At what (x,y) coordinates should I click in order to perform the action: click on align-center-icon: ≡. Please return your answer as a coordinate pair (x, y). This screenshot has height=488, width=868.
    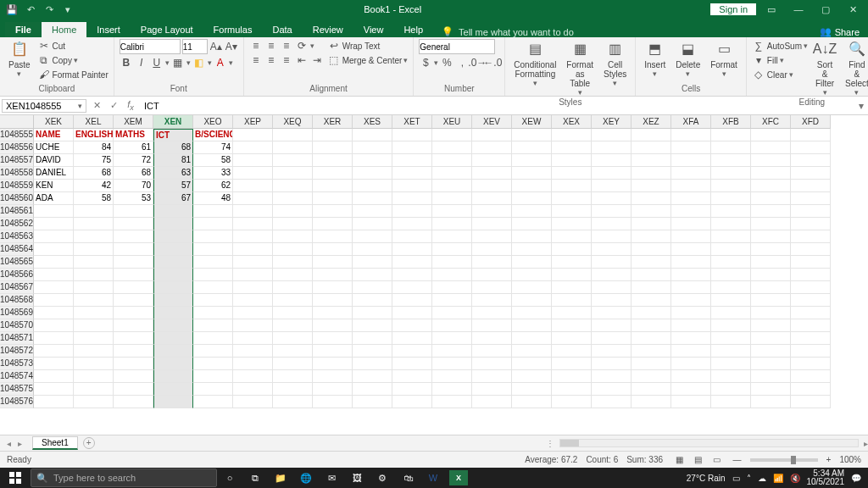
    Looking at the image, I should click on (271, 60).